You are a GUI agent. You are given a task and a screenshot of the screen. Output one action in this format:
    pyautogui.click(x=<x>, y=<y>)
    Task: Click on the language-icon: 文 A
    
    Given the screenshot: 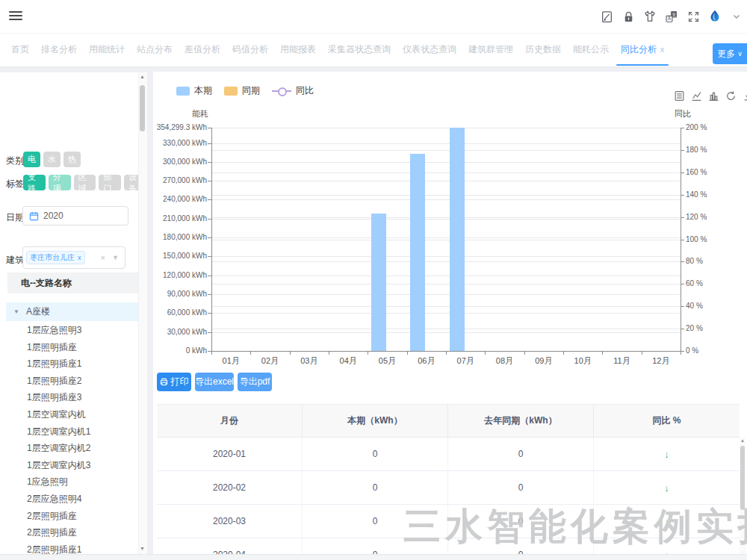 What is the action you would take?
    pyautogui.click(x=672, y=16)
    